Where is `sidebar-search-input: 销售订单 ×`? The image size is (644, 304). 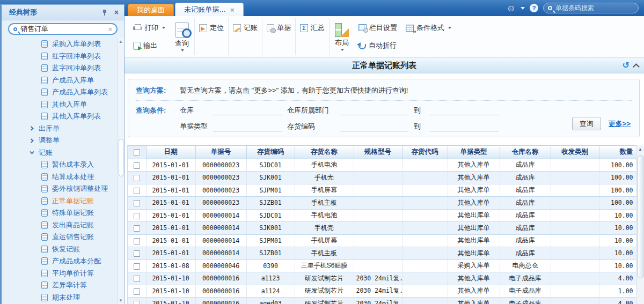
sidebar-search-input: 销售订单 × is located at coordinates (63, 29).